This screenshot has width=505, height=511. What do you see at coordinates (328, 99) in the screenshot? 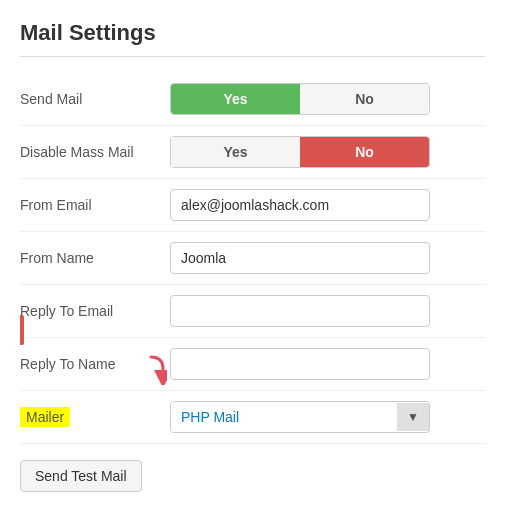
I see `send-mail-control: Yes No` at bounding box center [328, 99].